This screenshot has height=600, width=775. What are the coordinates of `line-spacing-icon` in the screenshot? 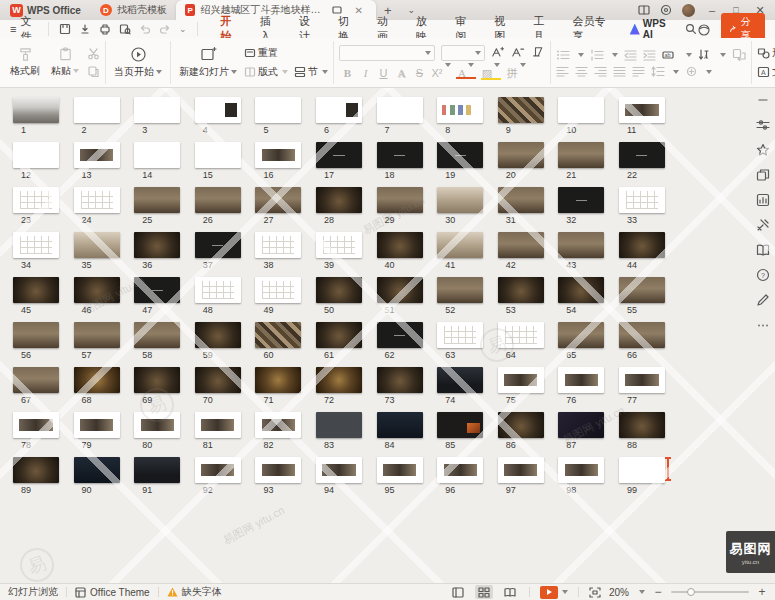 It's located at (658, 72).